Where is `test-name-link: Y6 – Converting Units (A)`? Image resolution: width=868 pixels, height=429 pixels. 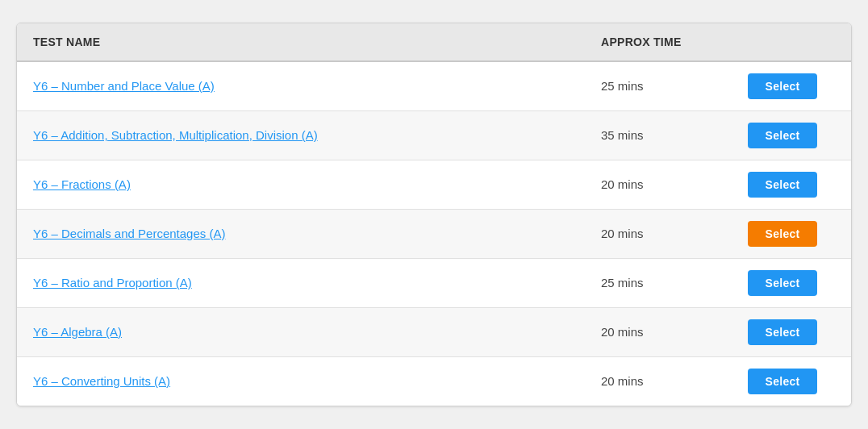 test-name-link: Y6 – Converting Units (A) is located at coordinates (102, 381).